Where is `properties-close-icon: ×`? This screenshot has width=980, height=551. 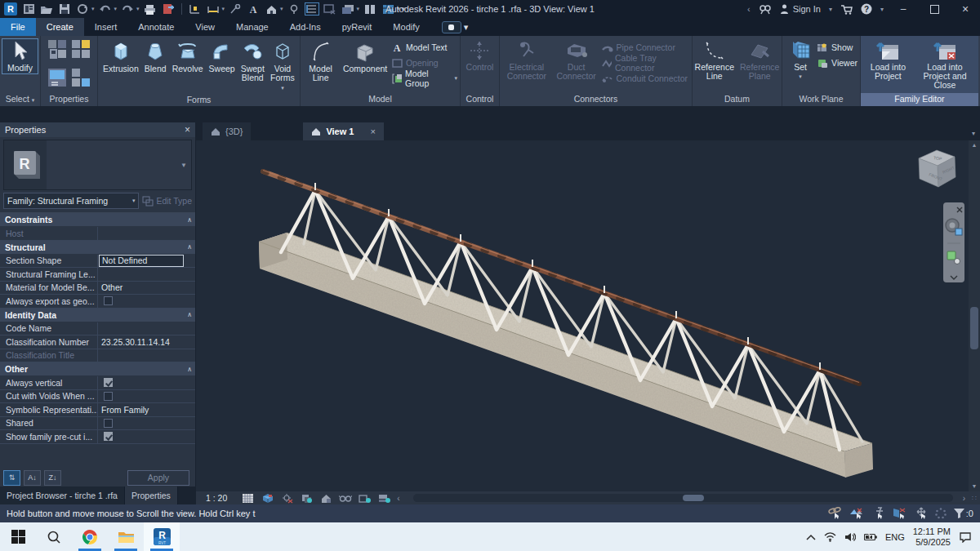
properties-close-icon: × is located at coordinates (188, 130).